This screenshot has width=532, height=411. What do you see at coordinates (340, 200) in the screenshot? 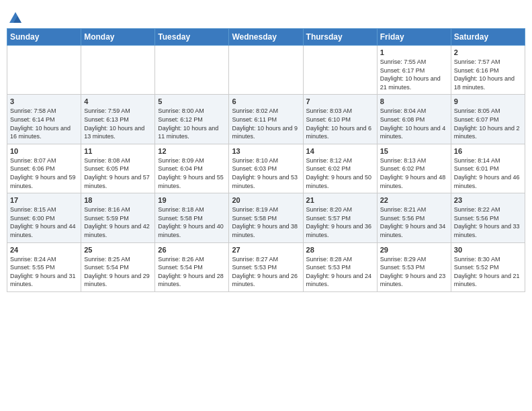
I see `day-number: 21` at bounding box center [340, 200].